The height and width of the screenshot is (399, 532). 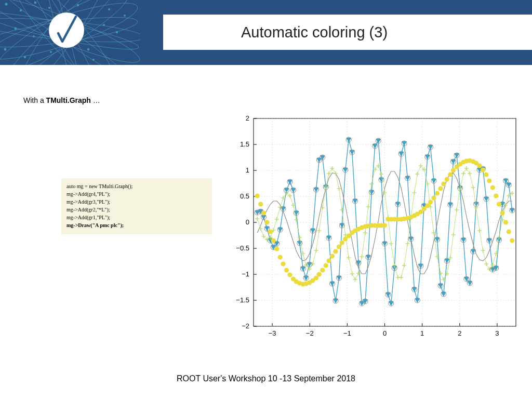 I want to click on svg-text: 0.5, so click(x=245, y=196).